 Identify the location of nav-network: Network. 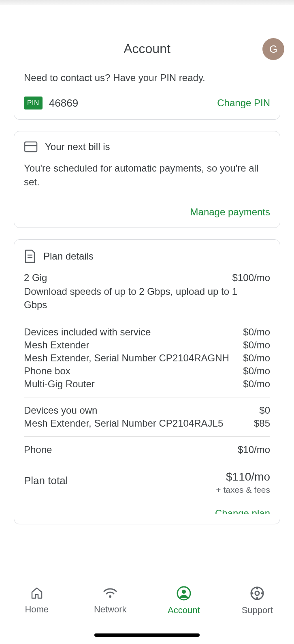
(111, 600).